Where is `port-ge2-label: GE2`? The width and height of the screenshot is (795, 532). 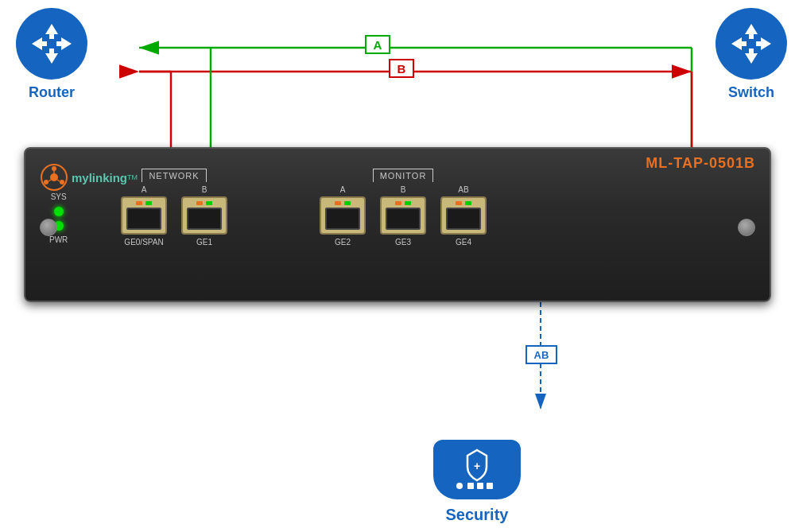 port-ge2-label: GE2 is located at coordinates (343, 242).